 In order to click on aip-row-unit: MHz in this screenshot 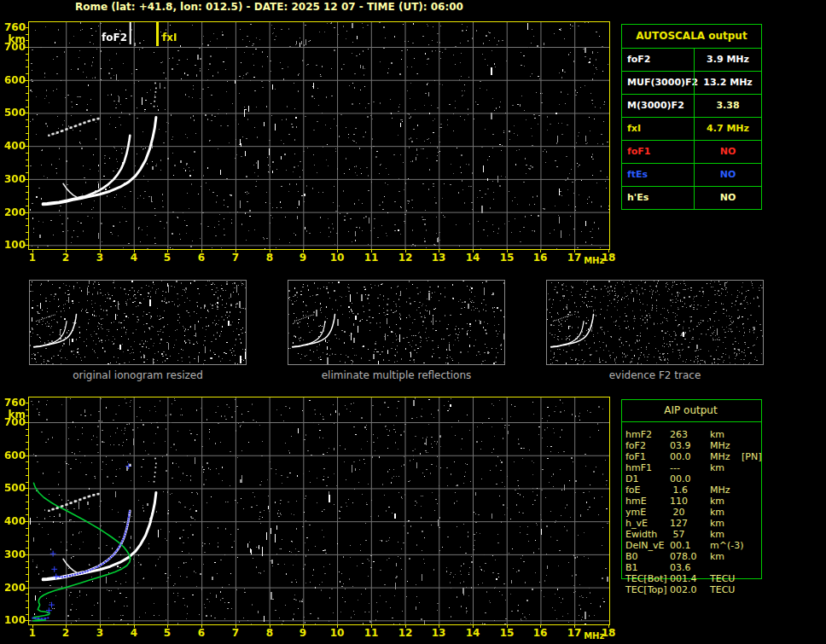, I will do `click(725, 490)`.